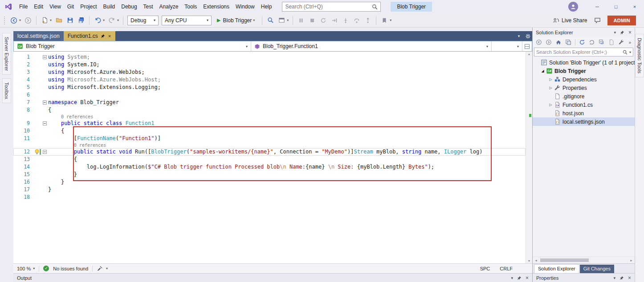 The width and height of the screenshot is (644, 282). What do you see at coordinates (583, 32) in the screenshot?
I see `solution-explorer-header: Solution Explorer ▾ ×` at bounding box center [583, 32].